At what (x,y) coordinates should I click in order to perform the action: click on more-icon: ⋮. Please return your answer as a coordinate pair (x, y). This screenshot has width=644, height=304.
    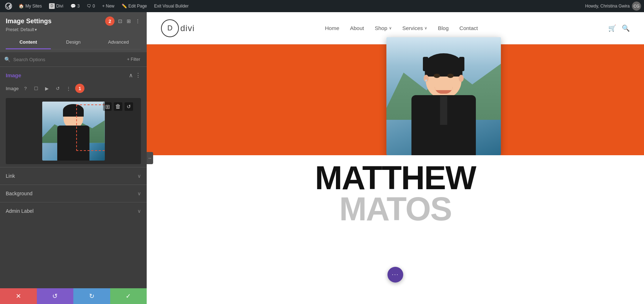
    Looking at the image, I should click on (68, 88).